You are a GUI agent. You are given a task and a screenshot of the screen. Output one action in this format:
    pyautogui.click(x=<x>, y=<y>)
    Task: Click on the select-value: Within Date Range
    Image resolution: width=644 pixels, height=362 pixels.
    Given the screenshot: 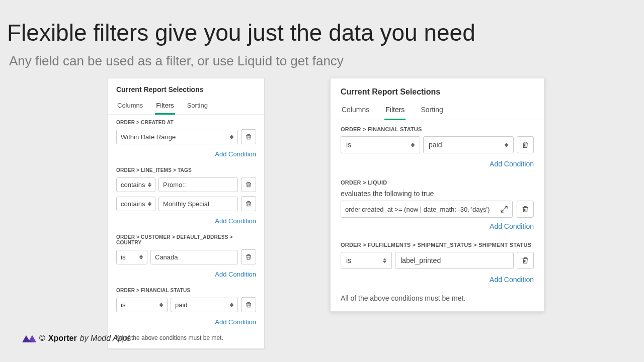 What is the action you would take?
    pyautogui.click(x=148, y=137)
    